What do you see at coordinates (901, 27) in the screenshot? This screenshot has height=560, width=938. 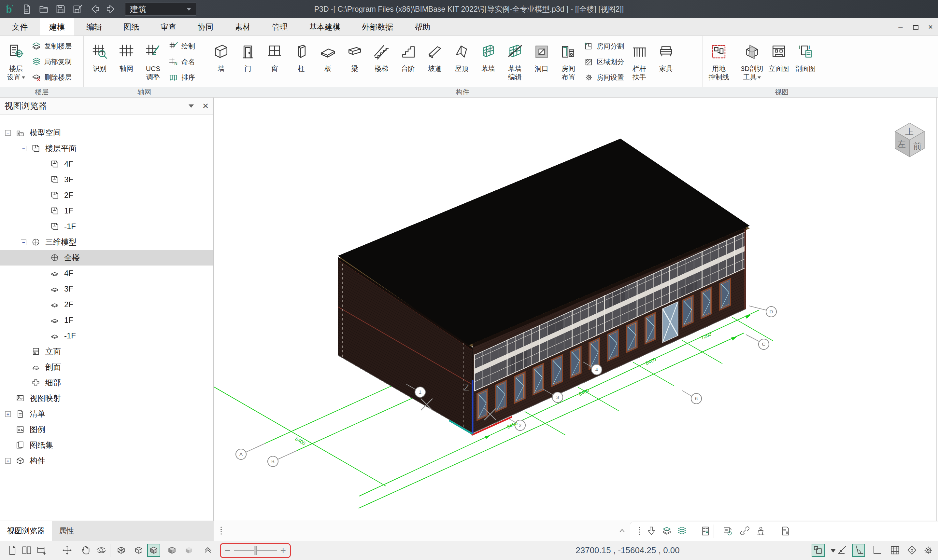 I see `minimize-button: –` at bounding box center [901, 27].